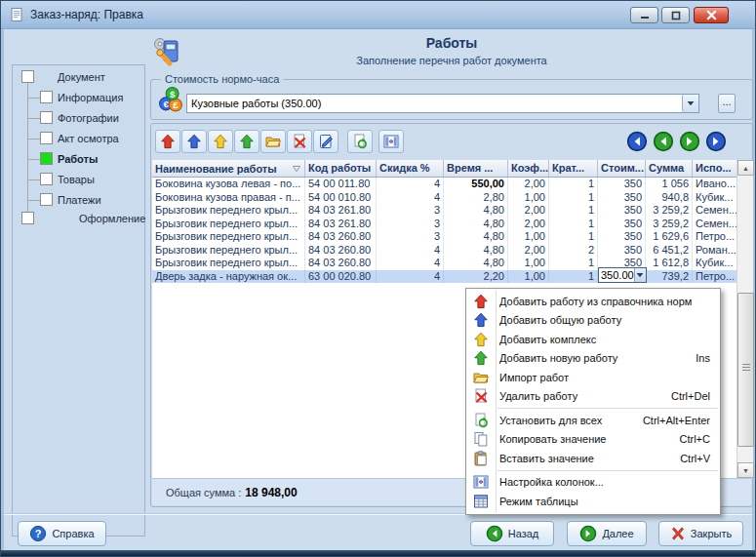  Describe the element at coordinates (607, 534) in the screenshot. I see `next-button: Далее` at that location.